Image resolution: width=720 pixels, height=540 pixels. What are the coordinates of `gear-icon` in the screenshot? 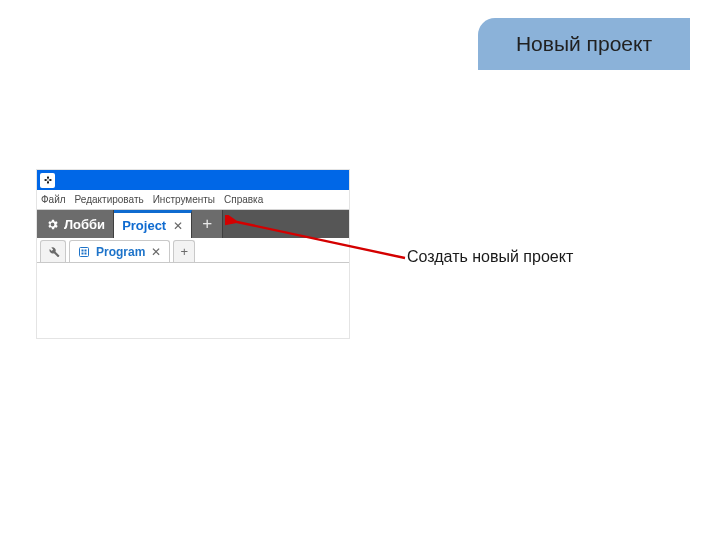 It's located at (52, 224).